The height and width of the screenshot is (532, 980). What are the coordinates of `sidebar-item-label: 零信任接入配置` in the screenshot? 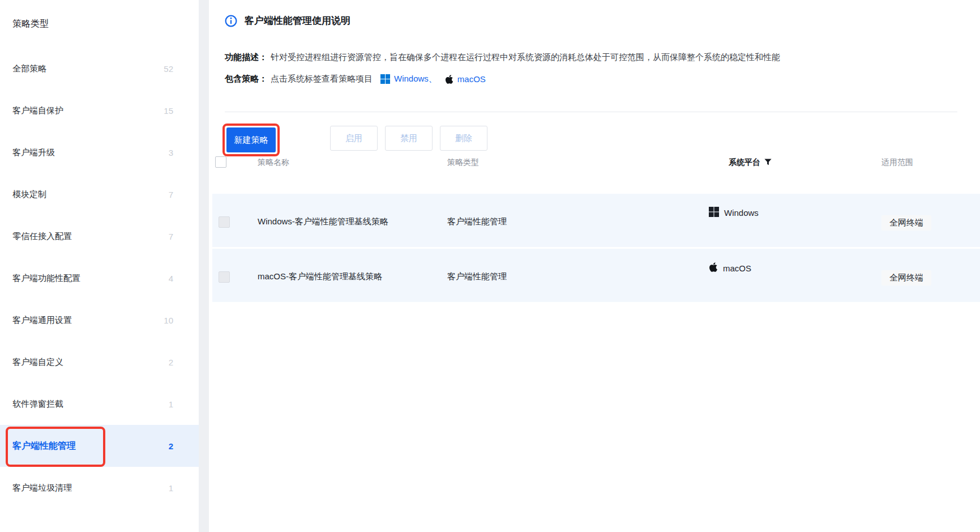 It's located at (42, 237).